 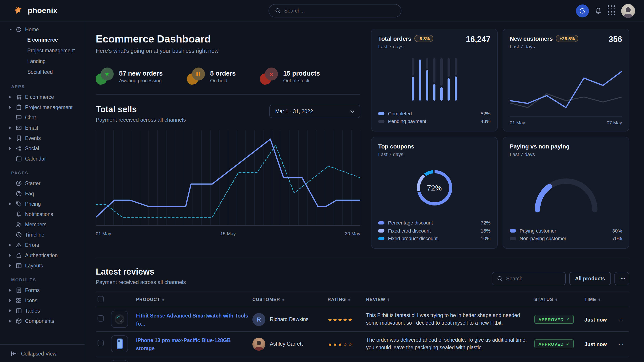 I want to click on brand-logo: phoenix, so click(x=42, y=10).